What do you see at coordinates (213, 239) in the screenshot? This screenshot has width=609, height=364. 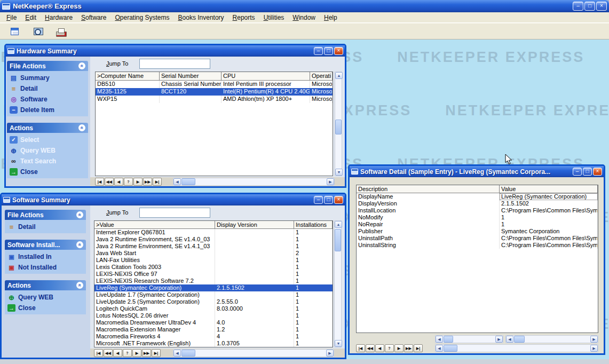 I see `table-row: Java 2 Runtime Environment, SE v1.4.0_03…` at bounding box center [213, 239].